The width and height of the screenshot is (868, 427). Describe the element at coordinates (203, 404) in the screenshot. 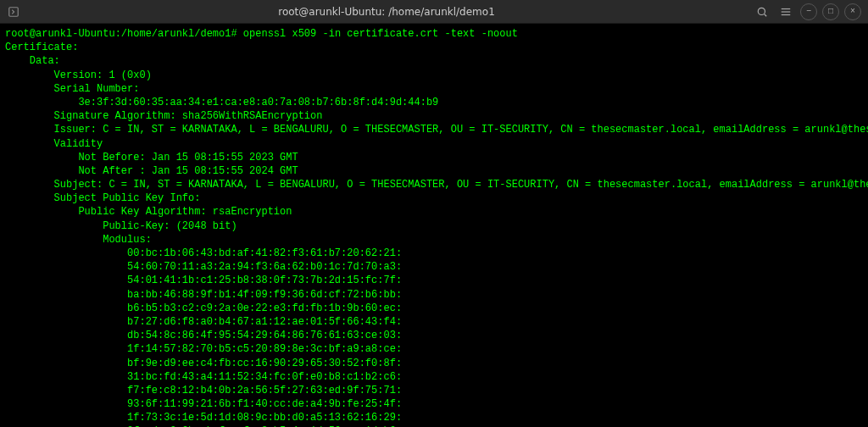

I see `output-line: 93:6f:11:99:21:6b:f1:40:cc:de:a4:9b:fe:2…` at that location.